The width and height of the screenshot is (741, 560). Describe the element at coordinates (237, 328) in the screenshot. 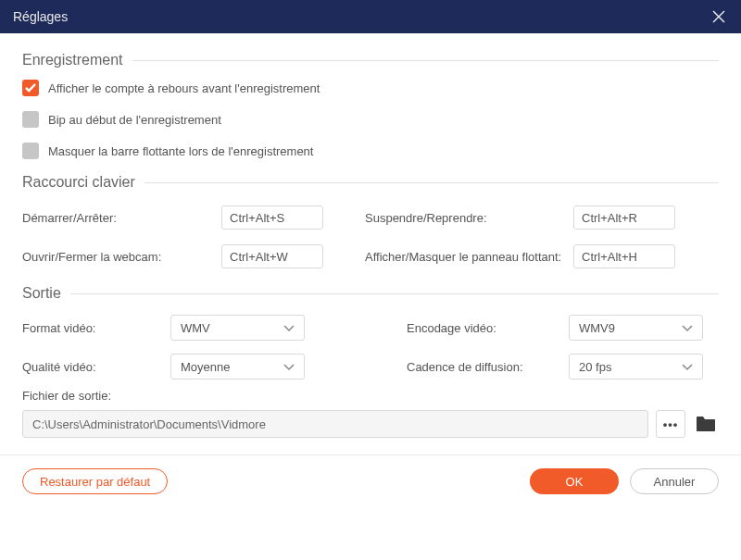

I see `format-select: WMV` at that location.